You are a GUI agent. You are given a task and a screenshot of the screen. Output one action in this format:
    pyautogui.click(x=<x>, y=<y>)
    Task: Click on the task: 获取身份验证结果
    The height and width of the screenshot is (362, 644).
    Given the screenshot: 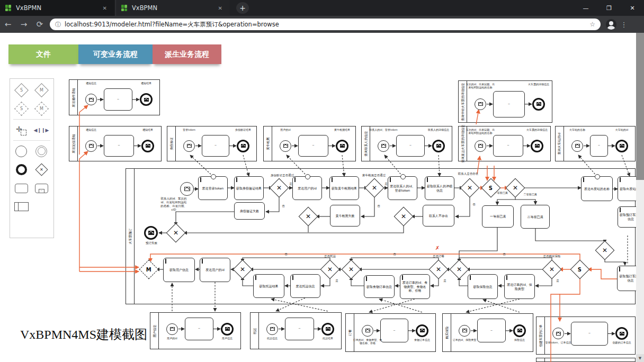 What is the action you would take?
    pyautogui.click(x=249, y=188)
    